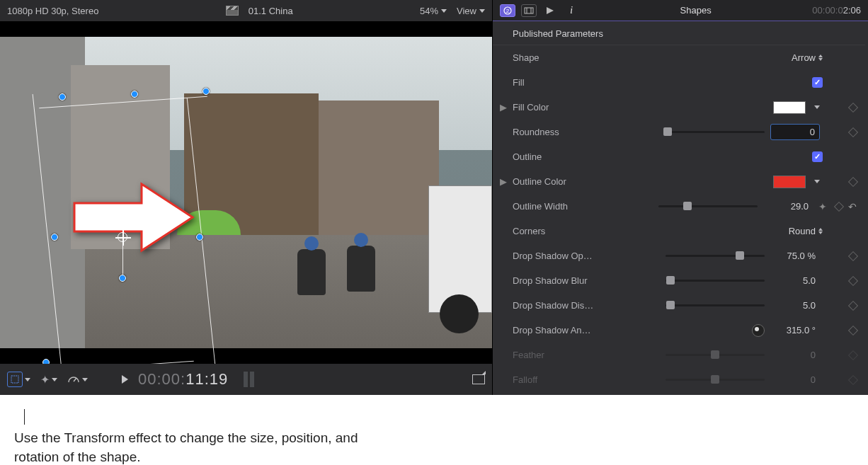 The width and height of the screenshot is (868, 465). What do you see at coordinates (823, 207) in the screenshot?
I see `keyframe-add-icon: ✦` at bounding box center [823, 207].